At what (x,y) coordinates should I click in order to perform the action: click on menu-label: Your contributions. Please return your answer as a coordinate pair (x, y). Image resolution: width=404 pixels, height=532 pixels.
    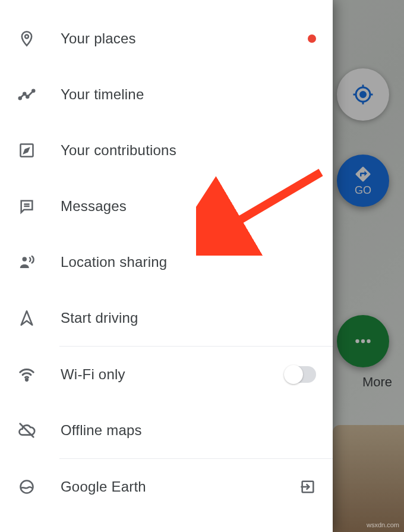
    Looking at the image, I should click on (119, 150).